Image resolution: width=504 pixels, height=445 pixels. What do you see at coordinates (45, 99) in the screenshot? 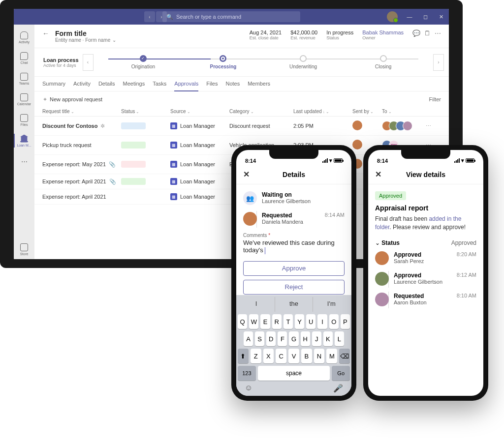
I see `plus-icon: ＋` at bounding box center [45, 99].